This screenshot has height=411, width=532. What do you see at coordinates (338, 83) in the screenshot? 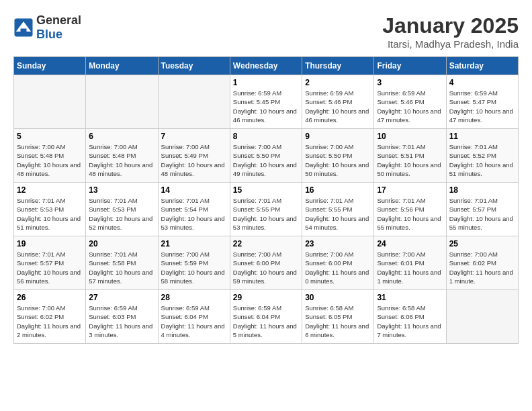
I see `day-number: 2` at bounding box center [338, 83].